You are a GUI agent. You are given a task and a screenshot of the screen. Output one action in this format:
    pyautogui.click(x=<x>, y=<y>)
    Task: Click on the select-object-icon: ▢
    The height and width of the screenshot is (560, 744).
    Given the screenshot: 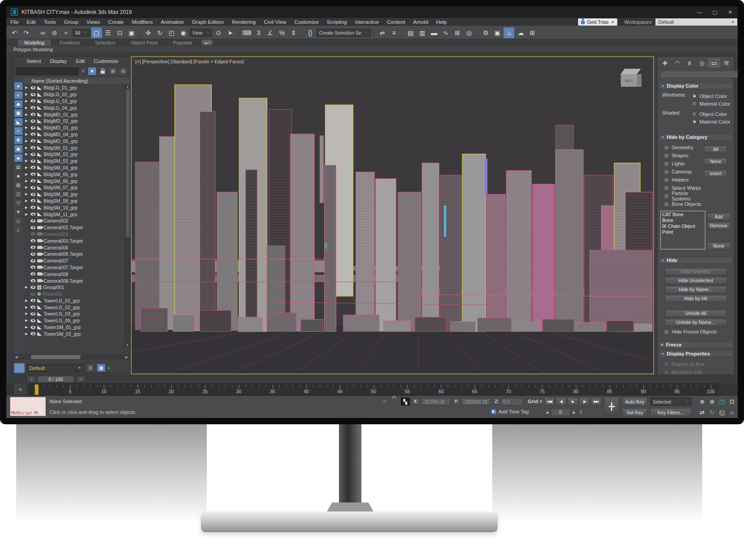 What is the action you would take?
    pyautogui.click(x=97, y=33)
    